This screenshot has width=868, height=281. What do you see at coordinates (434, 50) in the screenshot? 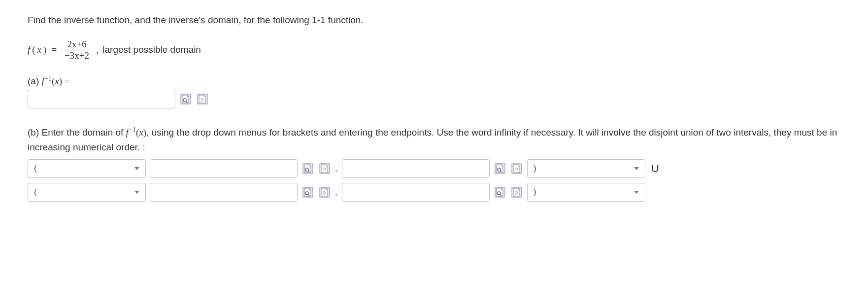
I see `function-definition: f (x) = 2x+6 −3x+2 , largest possible do…` at bounding box center [434, 50].